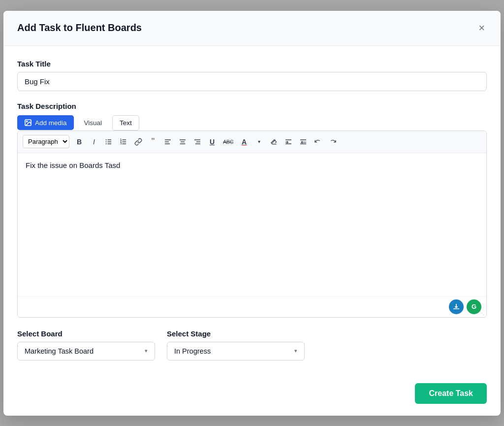 Image resolution: width=504 pixels, height=426 pixels. Describe the element at coordinates (236, 345) in the screenshot. I see `select-stage-group: Select Stage In Progress ▾` at that location.